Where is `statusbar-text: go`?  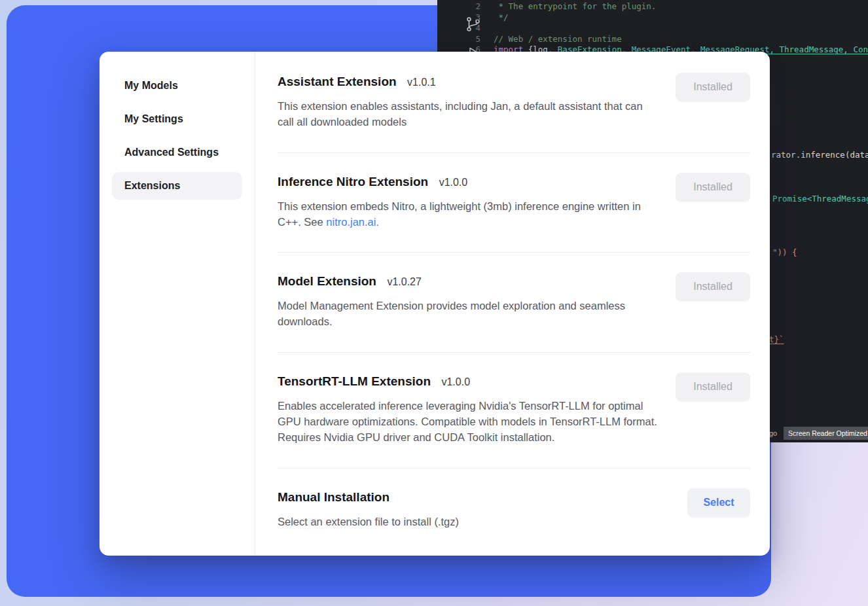 statusbar-text: go is located at coordinates (773, 433).